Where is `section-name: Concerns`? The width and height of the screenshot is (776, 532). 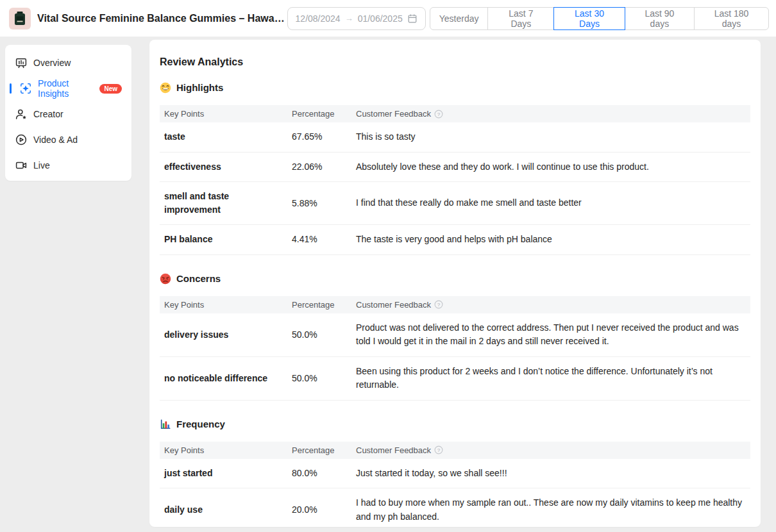
section-name: Concerns is located at coordinates (199, 279).